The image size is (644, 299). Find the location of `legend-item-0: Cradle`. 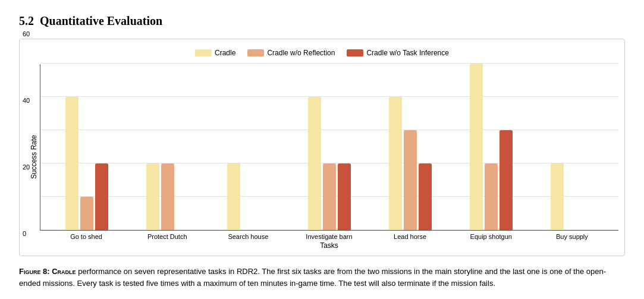

legend-item-0: Cradle is located at coordinates (215, 53).